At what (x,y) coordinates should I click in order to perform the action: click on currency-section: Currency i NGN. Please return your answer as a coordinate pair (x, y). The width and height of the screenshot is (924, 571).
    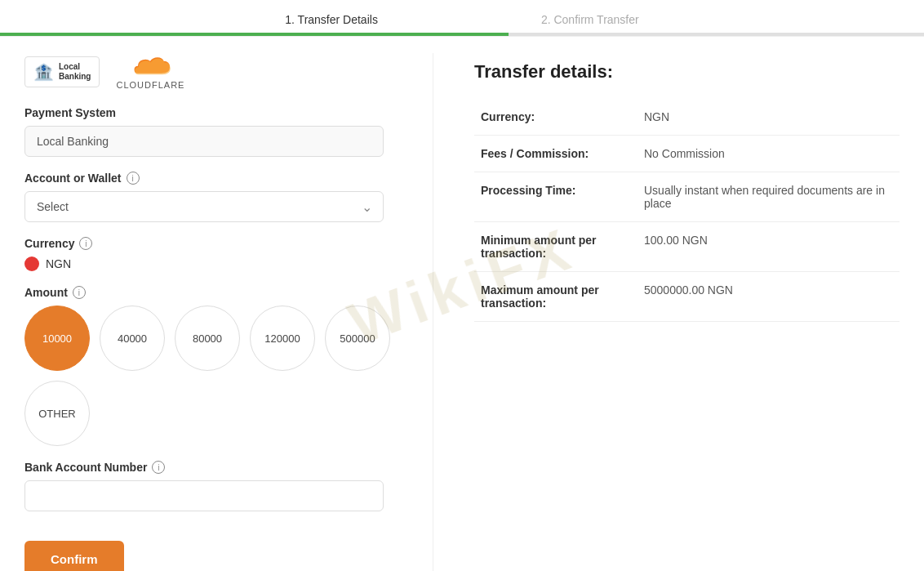
    Looking at the image, I should click on (216, 254).